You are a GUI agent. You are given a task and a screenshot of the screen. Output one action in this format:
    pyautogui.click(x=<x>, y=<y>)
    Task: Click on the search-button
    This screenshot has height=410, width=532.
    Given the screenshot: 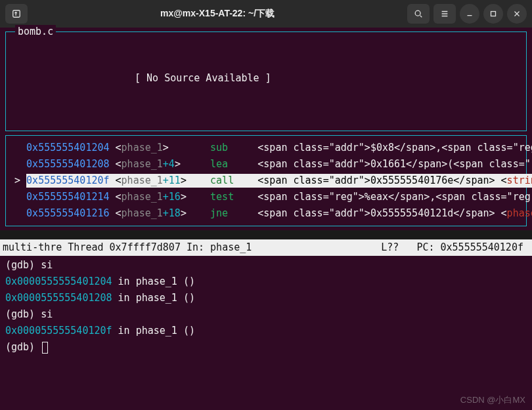 What is the action you would take?
    pyautogui.click(x=418, y=14)
    